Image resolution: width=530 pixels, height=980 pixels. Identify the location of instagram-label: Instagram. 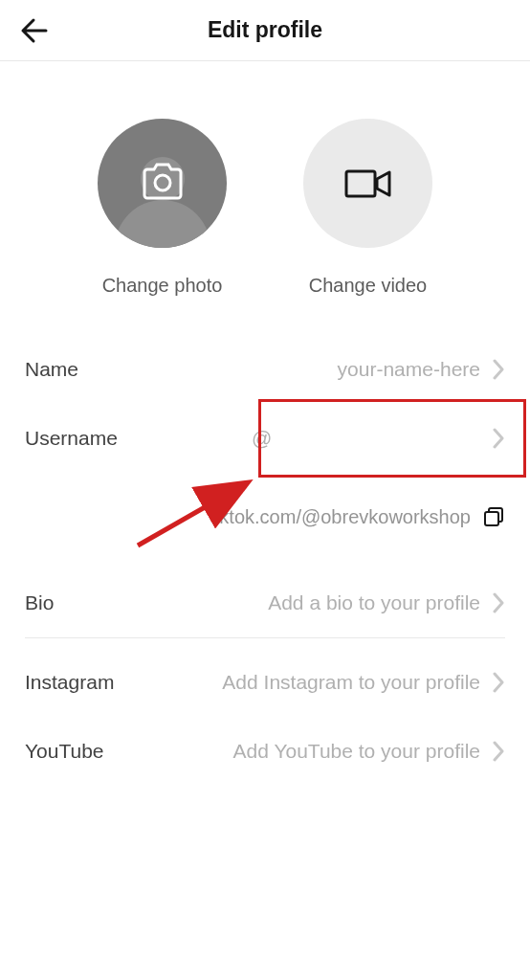
(69, 682).